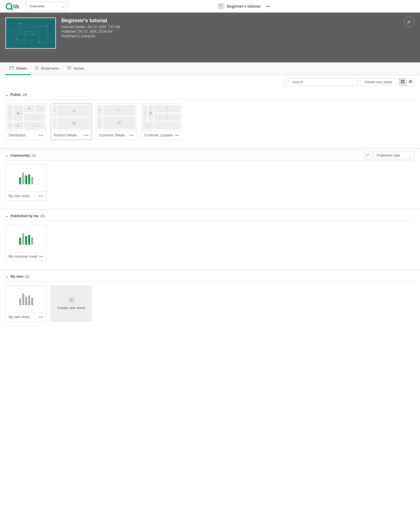  I want to click on search-icon, so click(289, 82).